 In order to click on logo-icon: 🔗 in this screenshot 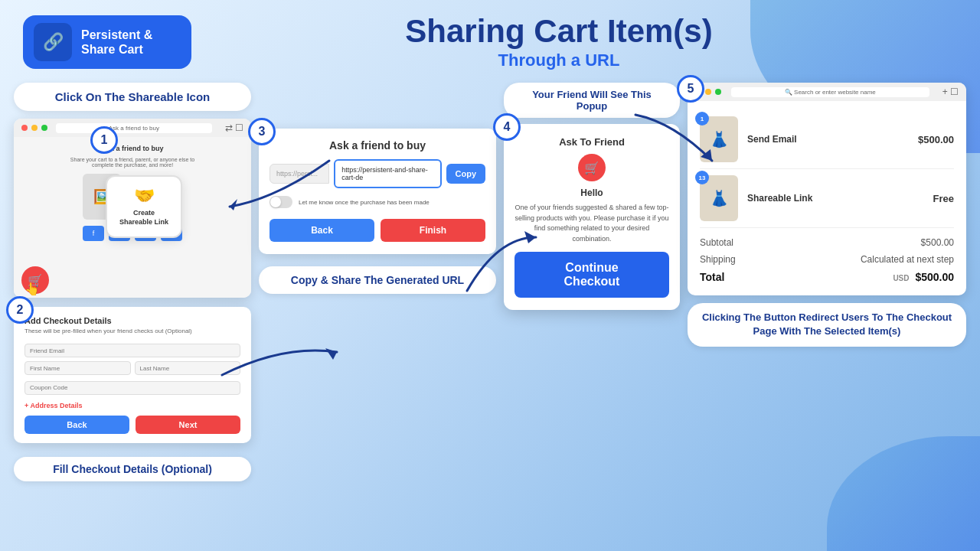, I will do `click(53, 42)`.